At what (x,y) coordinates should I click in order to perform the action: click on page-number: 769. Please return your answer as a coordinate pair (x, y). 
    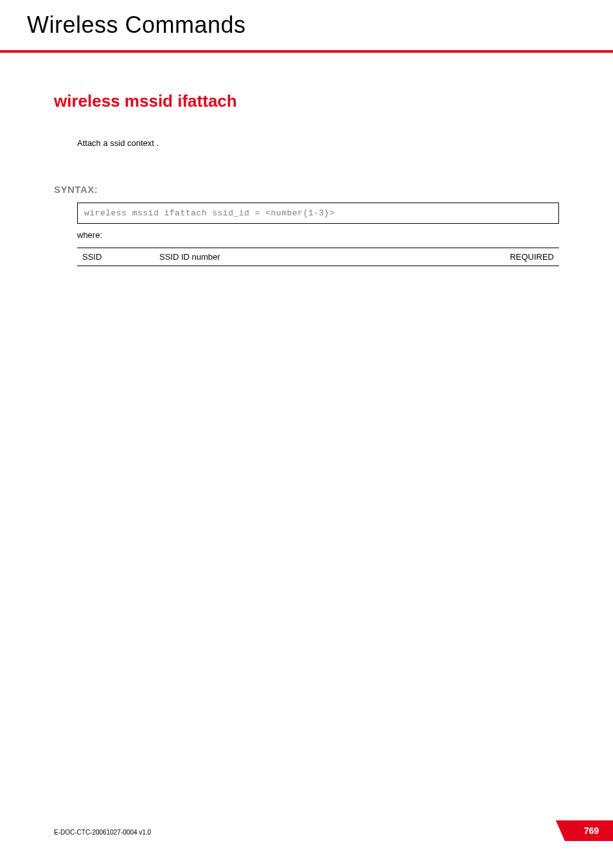
    Looking at the image, I should click on (589, 831).